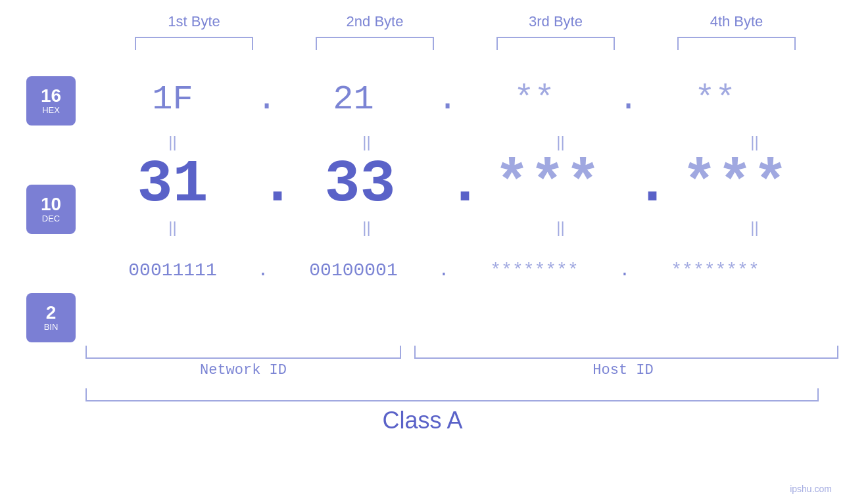  I want to click on dec-badge-label: DEC, so click(51, 218).